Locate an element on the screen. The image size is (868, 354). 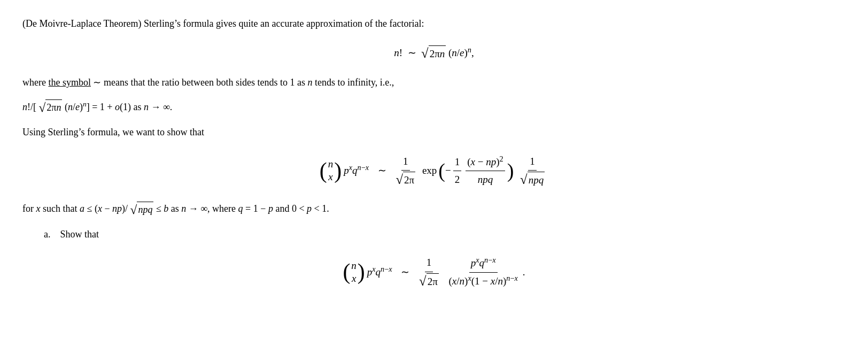
frac-1-sqrt2pi: 1 √ 2π is located at coordinates (406, 171).